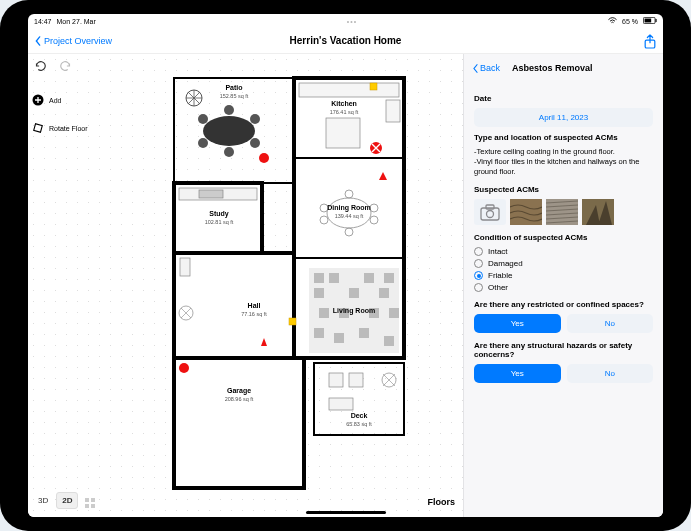 Image resolution: width=691 pixels, height=531 pixels. What do you see at coordinates (612, 21) in the screenshot?
I see `wifi-icon` at bounding box center [612, 21].